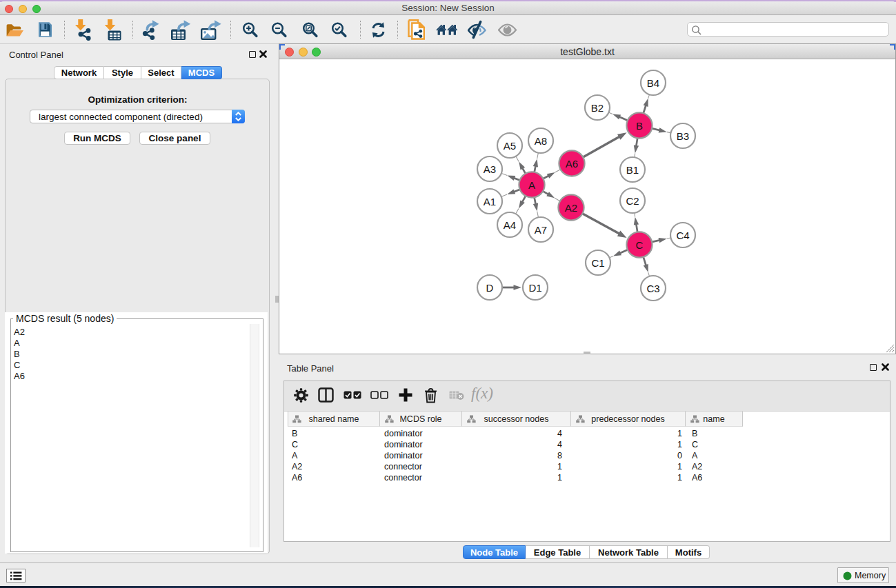  I want to click on svg-text: A3, so click(490, 170).